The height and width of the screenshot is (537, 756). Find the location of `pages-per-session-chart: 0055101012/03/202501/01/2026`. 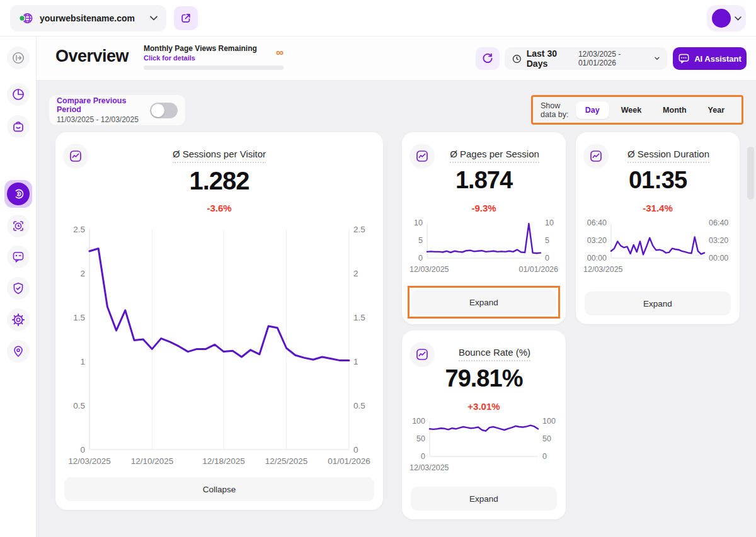

pages-per-session-chart: 0055101012/03/202501/01/2026 is located at coordinates (484, 248).